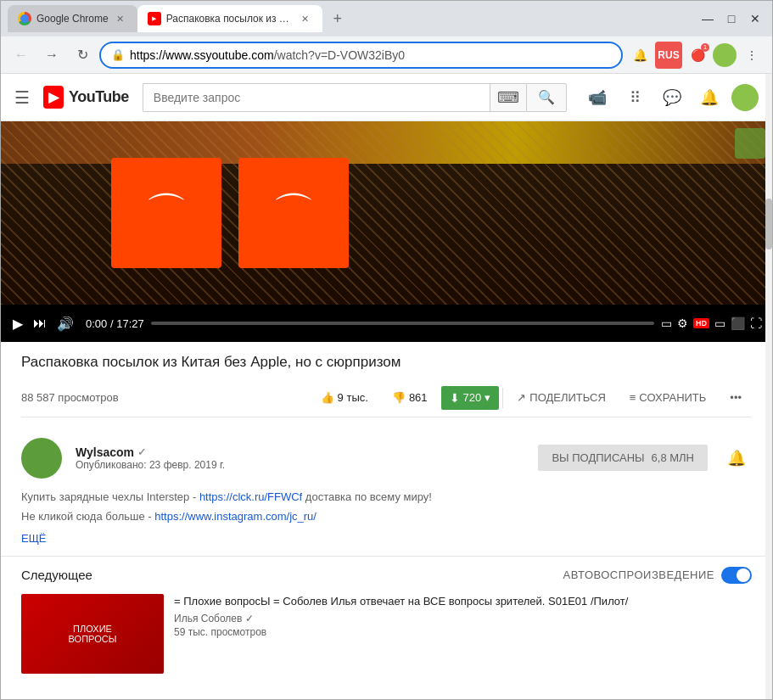  I want to click on menu-icon: ⋮, so click(752, 55).